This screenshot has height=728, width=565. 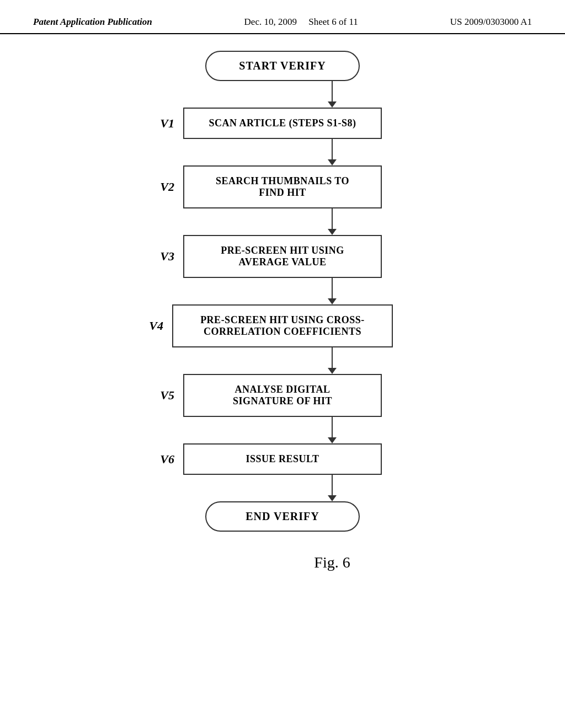 I want to click on node-v4: PRE-SCREEN HIT USING CROSS-CORRELATION C…, so click(x=282, y=326).